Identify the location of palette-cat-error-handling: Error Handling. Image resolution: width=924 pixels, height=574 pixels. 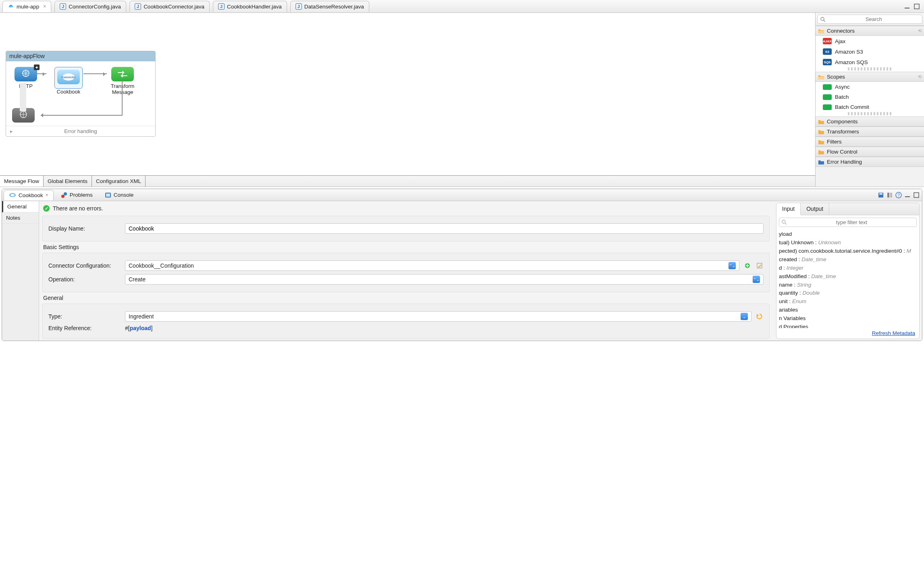
(870, 162).